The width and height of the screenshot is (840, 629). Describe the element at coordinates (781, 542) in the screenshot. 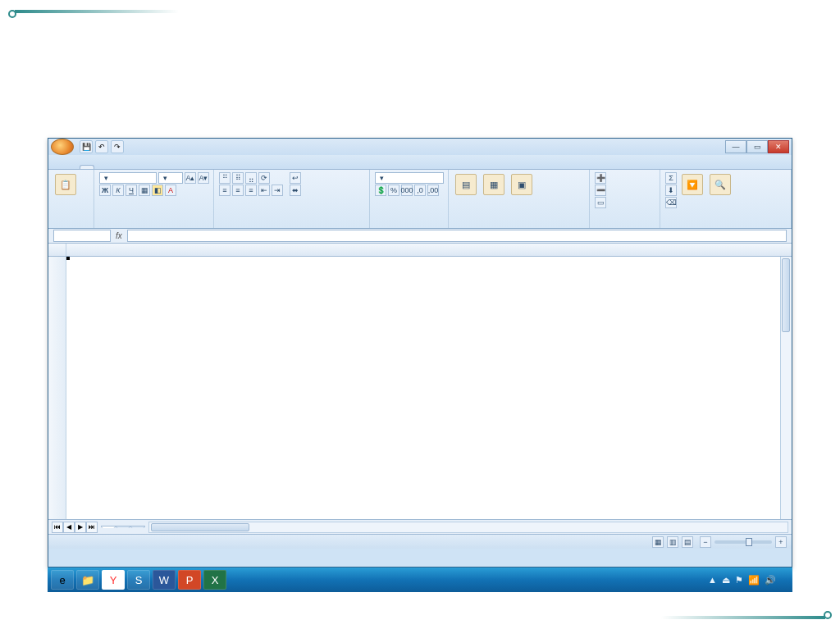

I see `zoom-in-button: +` at that location.